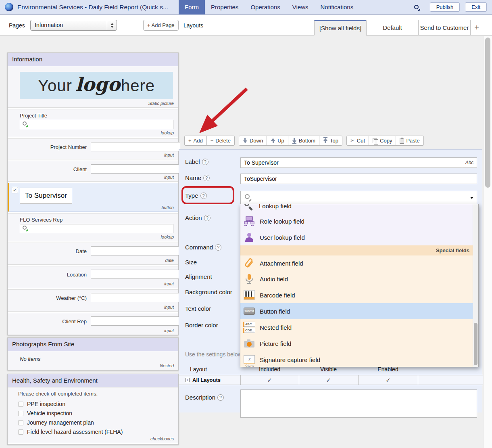 Image resolution: width=492 pixels, height=448 pixels. What do you see at coordinates (472, 198) in the screenshot?
I see `combo-dropdown-arrow-icon` at bounding box center [472, 198].